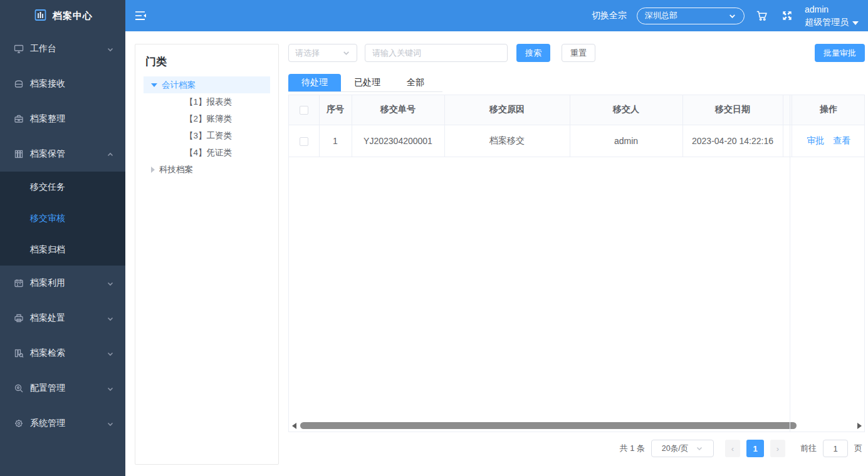 The width and height of the screenshot is (868, 476). What do you see at coordinates (304, 140) in the screenshot?
I see `row-select-cell` at bounding box center [304, 140].